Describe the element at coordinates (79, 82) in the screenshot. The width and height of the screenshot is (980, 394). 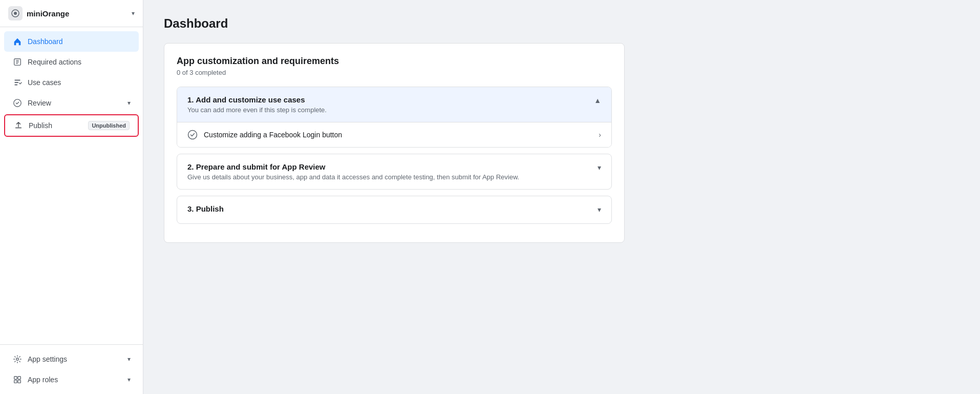
I see `use-cases-label: Use cases` at that location.